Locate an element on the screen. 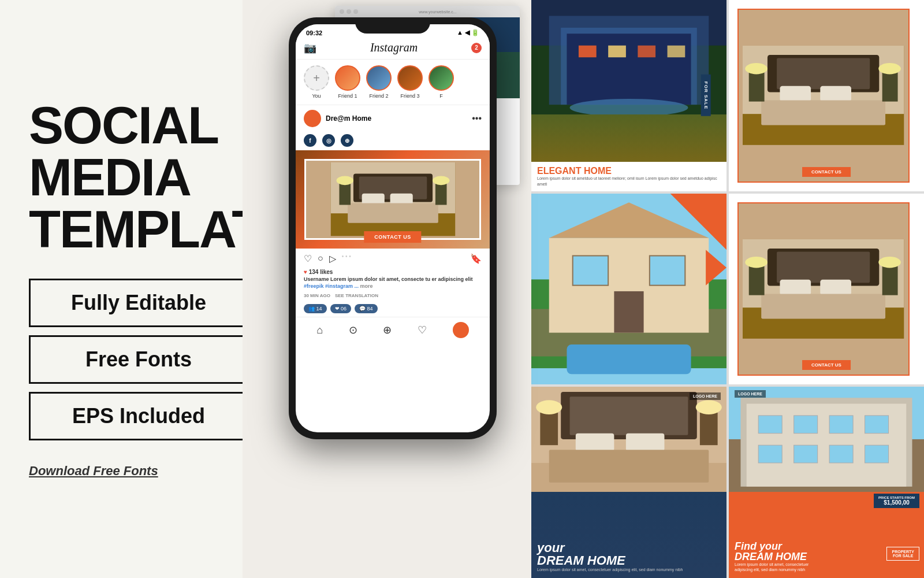  save-icon: 🔖 is located at coordinates (476, 259).